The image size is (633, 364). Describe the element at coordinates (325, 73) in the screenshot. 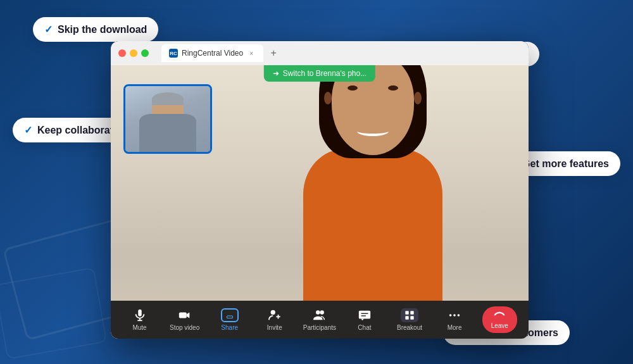

I see `switch-notification-text: Switch to Brenna's pho...` at that location.